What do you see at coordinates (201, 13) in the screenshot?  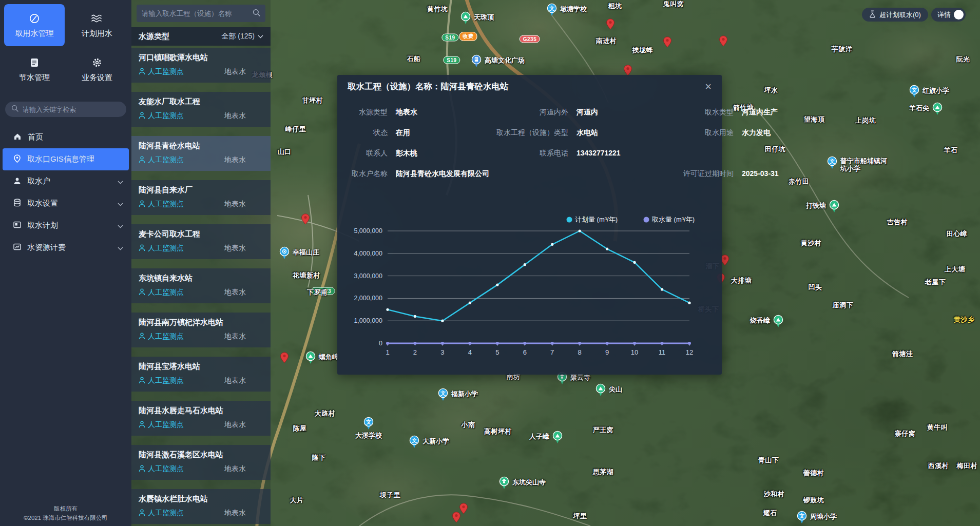 I see `station-search` at bounding box center [201, 13].